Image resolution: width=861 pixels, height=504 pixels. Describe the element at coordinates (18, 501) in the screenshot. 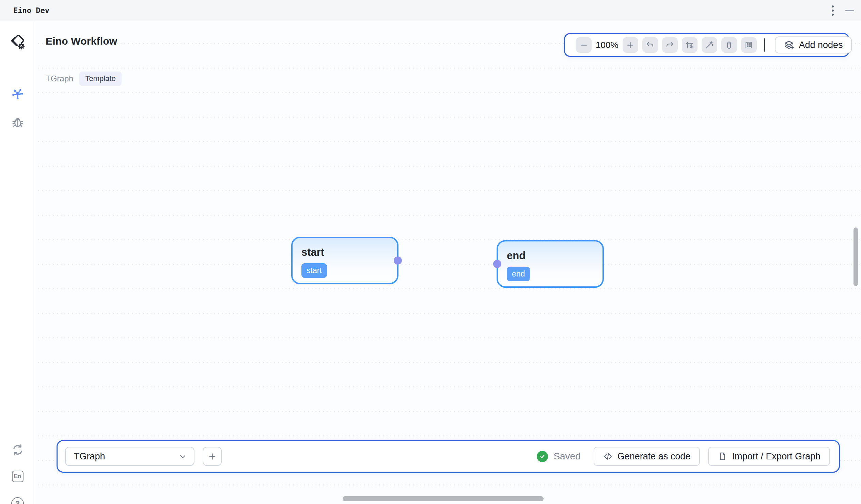

I see `help-icon: ?` at that location.